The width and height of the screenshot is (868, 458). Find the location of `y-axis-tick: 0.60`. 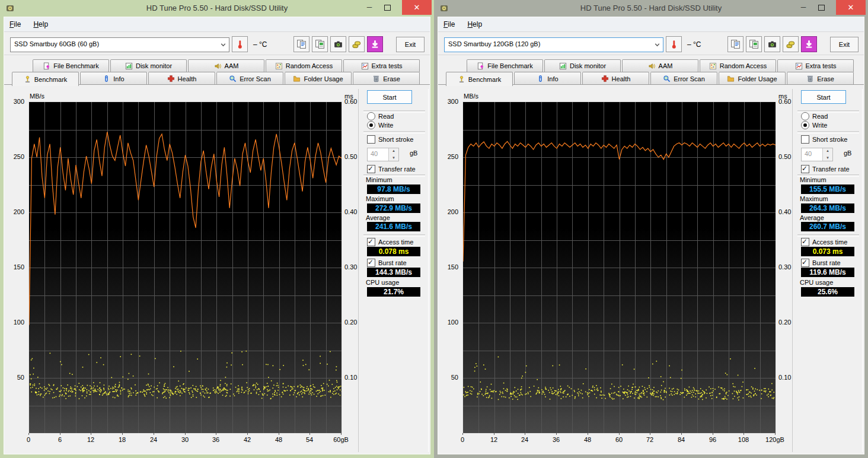

y-axis-tick: 0.60 is located at coordinates (351, 101).